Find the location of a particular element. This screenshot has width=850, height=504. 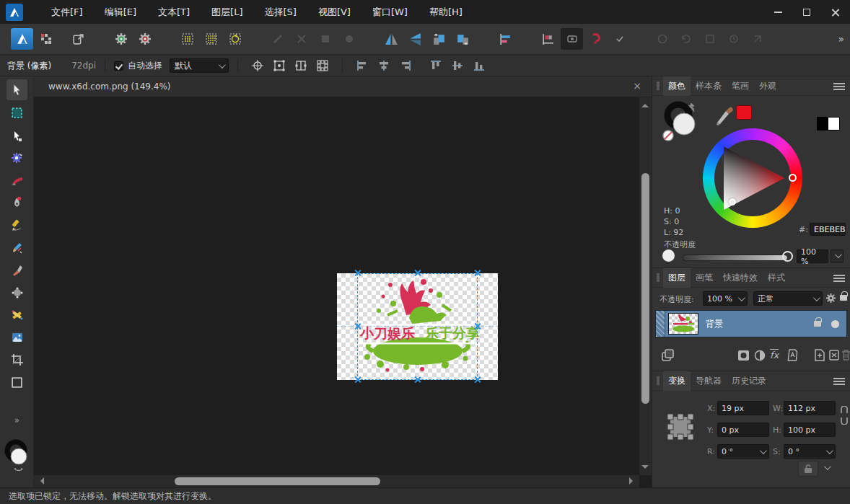

tab-close-button: × is located at coordinates (637, 86).